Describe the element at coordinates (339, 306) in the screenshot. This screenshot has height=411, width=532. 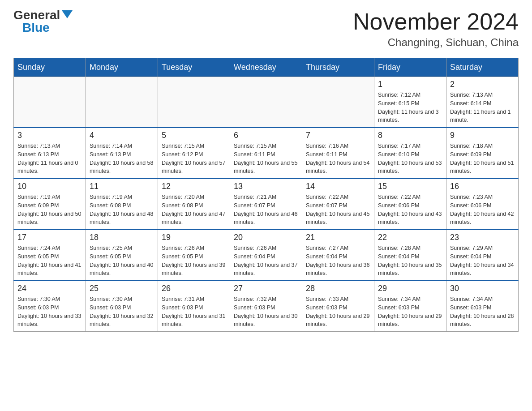
I see `calendar-cell: 28Sunrise: 7:33 AMSunset: 6:03 PMDayligh…` at that location.